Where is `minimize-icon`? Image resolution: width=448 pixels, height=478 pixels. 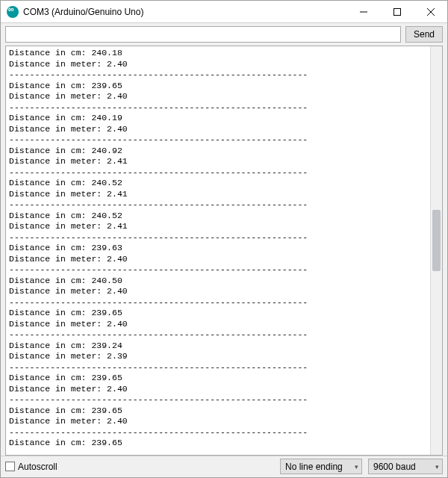
minimize-icon is located at coordinates (364, 12).